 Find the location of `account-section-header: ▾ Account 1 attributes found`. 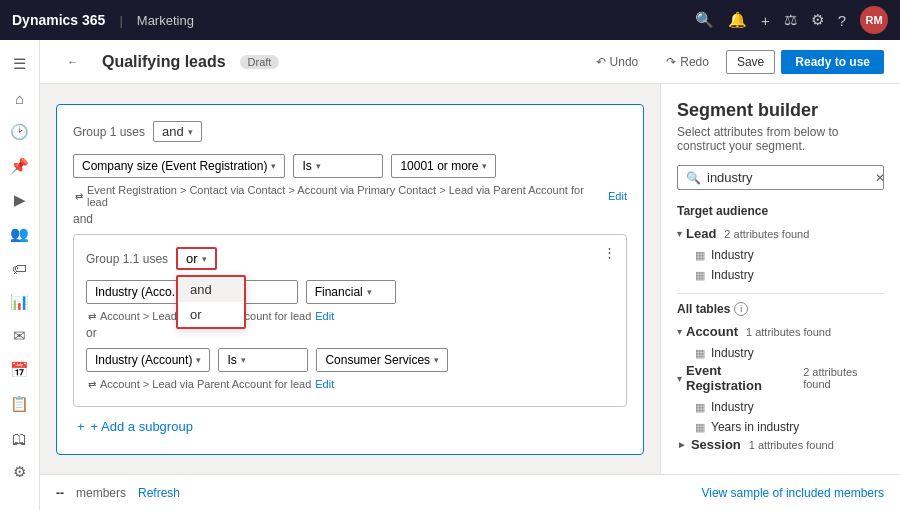

account-section-header: ▾ Account 1 attributes found is located at coordinates (780, 332).